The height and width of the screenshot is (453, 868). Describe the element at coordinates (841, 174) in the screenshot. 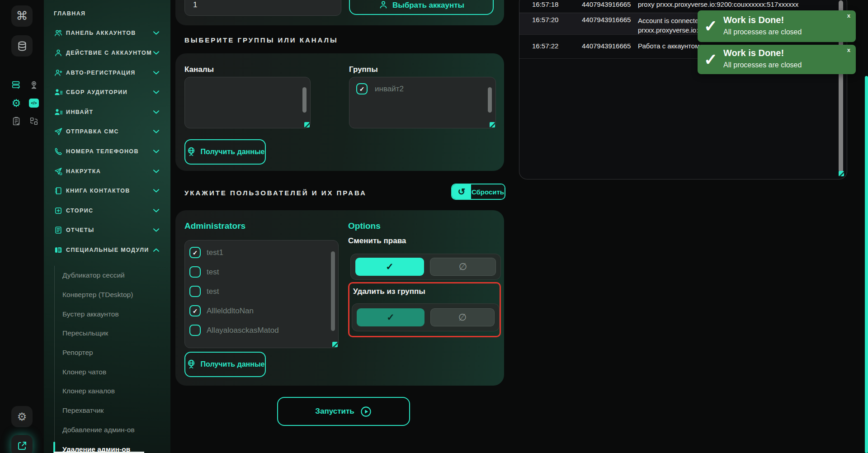

I see `log-resize-handle` at that location.